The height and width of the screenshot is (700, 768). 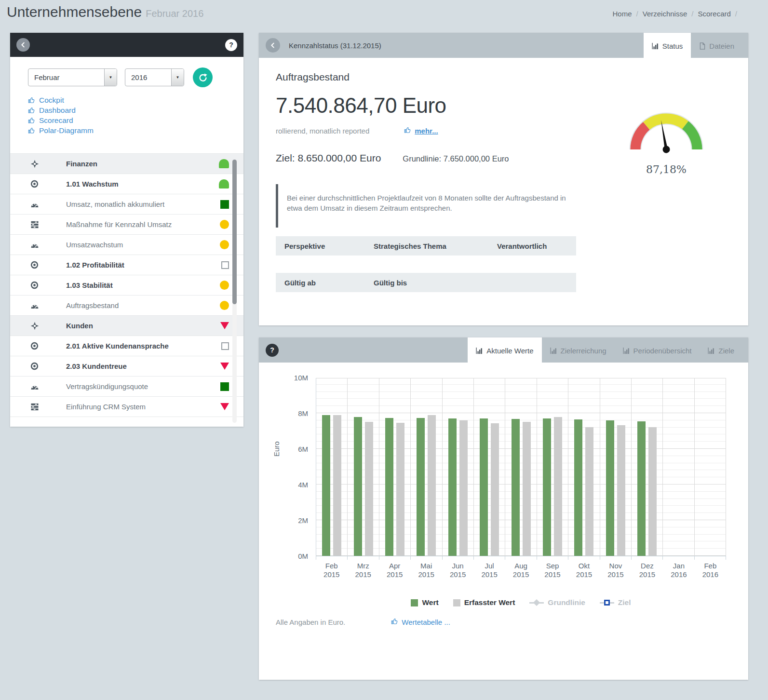 I want to click on measure-icon, so click(x=35, y=225).